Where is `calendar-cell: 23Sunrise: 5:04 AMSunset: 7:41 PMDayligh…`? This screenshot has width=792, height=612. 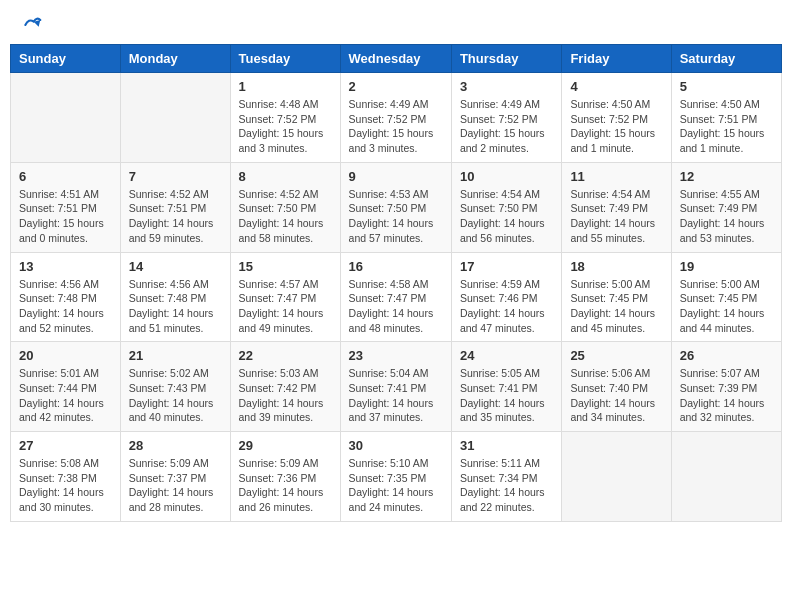
calendar-cell: 23Sunrise: 5:04 AMSunset: 7:41 PMDayligh… is located at coordinates (396, 387).